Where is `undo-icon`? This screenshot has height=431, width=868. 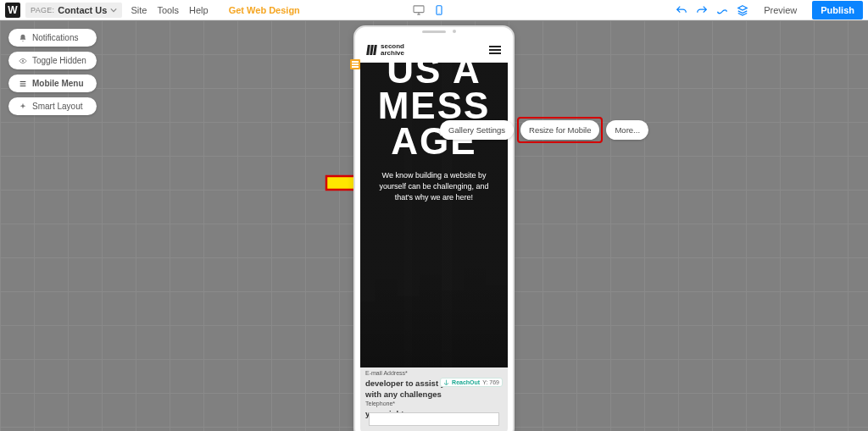 undo-icon is located at coordinates (682, 10).